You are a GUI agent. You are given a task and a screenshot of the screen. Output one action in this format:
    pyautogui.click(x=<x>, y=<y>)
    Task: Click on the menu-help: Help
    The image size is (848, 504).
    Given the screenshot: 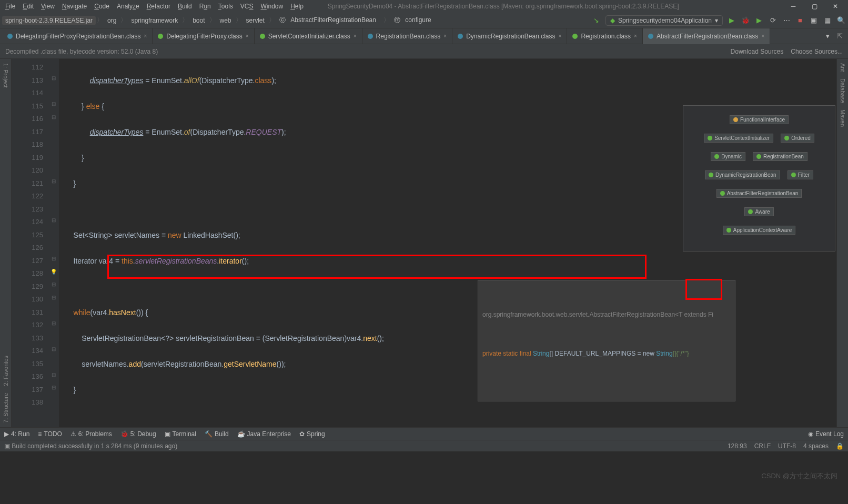 What is the action you would take?
    pyautogui.click(x=297, y=6)
    